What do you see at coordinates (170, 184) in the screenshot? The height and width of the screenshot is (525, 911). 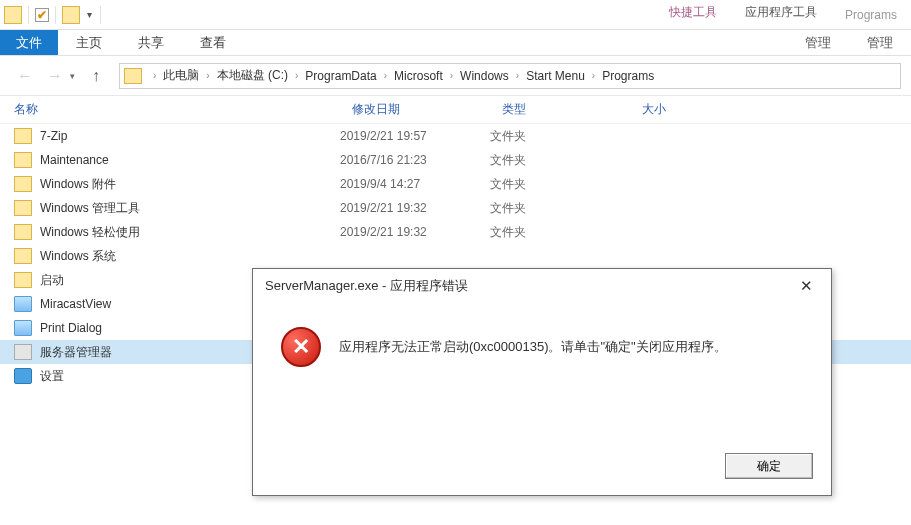 I see `cell-name: Windows 附件` at bounding box center [170, 184].